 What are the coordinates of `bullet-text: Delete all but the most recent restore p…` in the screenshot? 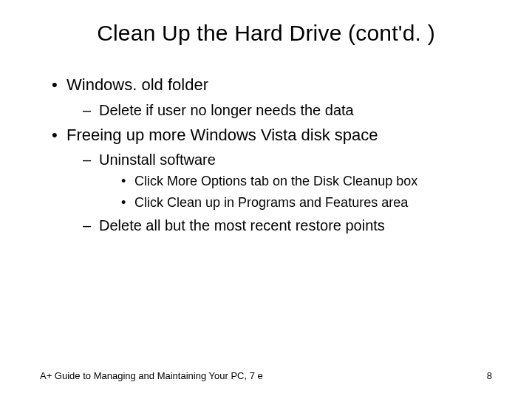 It's located at (242, 225).